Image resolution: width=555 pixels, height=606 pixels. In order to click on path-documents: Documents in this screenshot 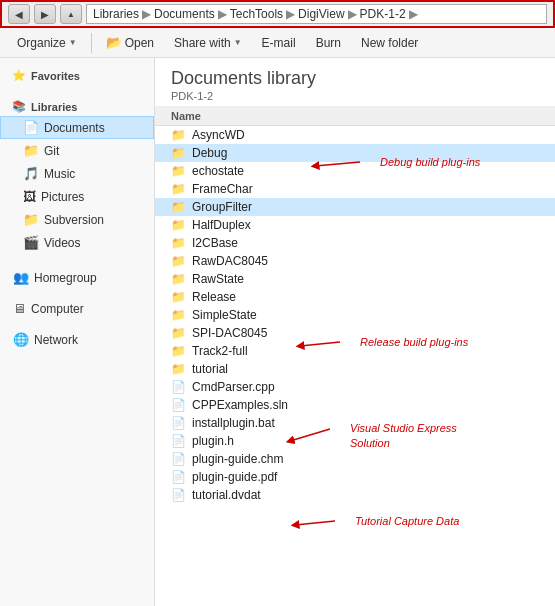, I will do `click(184, 14)`.